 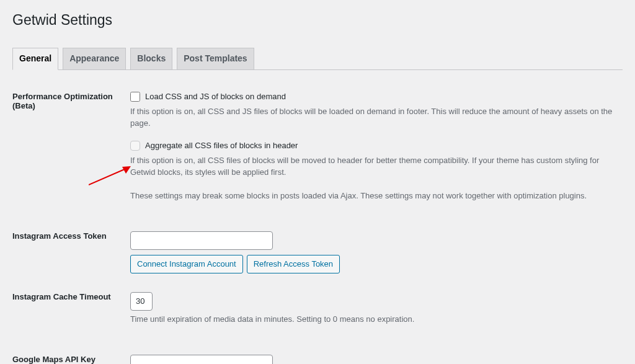 I want to click on page-title: Getwid Settings, so click(x=318, y=19).